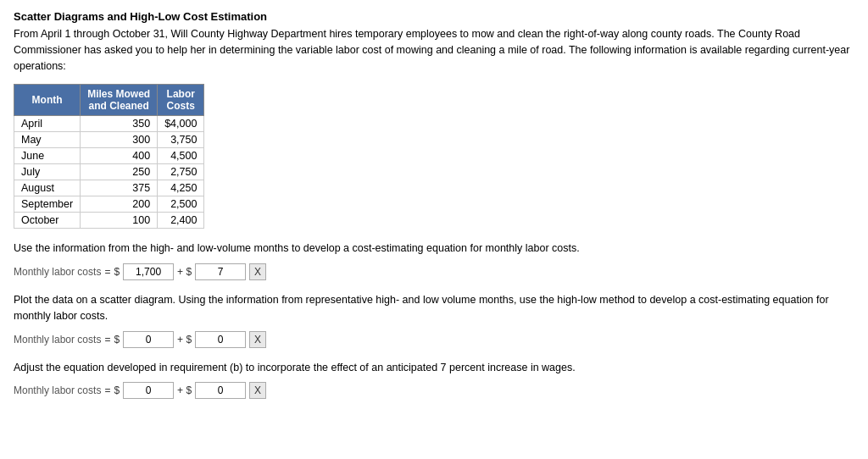 Image resolution: width=868 pixels, height=459 pixels. What do you see at coordinates (220, 272) in the screenshot?
I see `section-a-variable-cost` at bounding box center [220, 272].